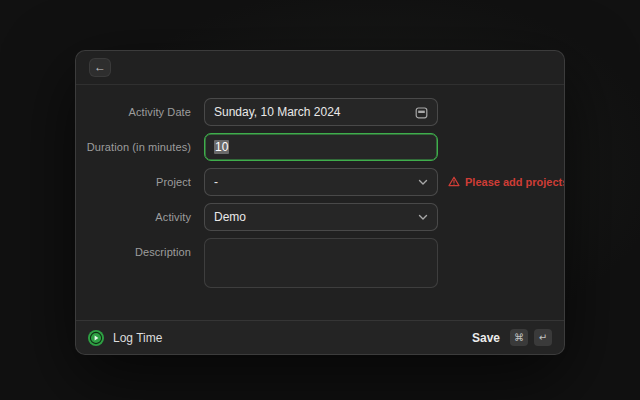  I want to click on duration-input: 10, so click(321, 147).